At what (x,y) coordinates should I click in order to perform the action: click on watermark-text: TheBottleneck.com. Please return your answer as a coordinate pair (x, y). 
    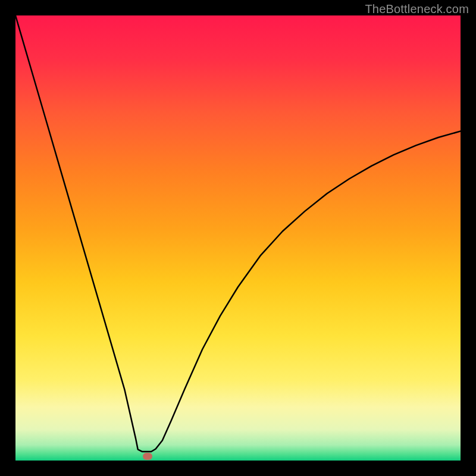
    Looking at the image, I should click on (416, 10).